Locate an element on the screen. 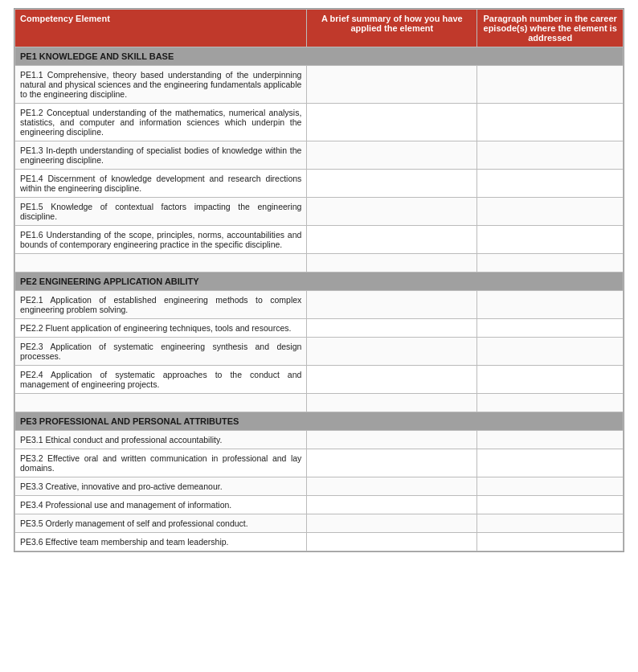  competency-element-cell: PE1.6 Understanding of the scope, princi… is located at coordinates (161, 240).